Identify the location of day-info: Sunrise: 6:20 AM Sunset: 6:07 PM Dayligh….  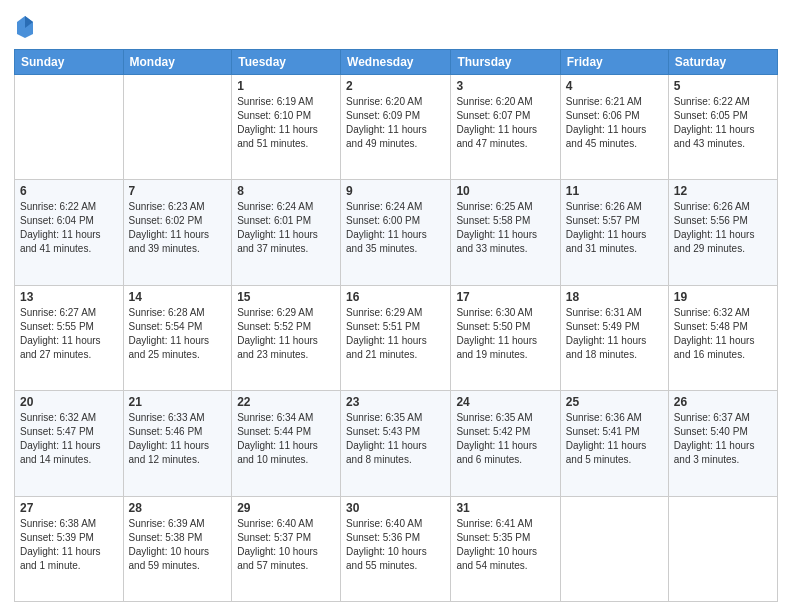
(505, 123).